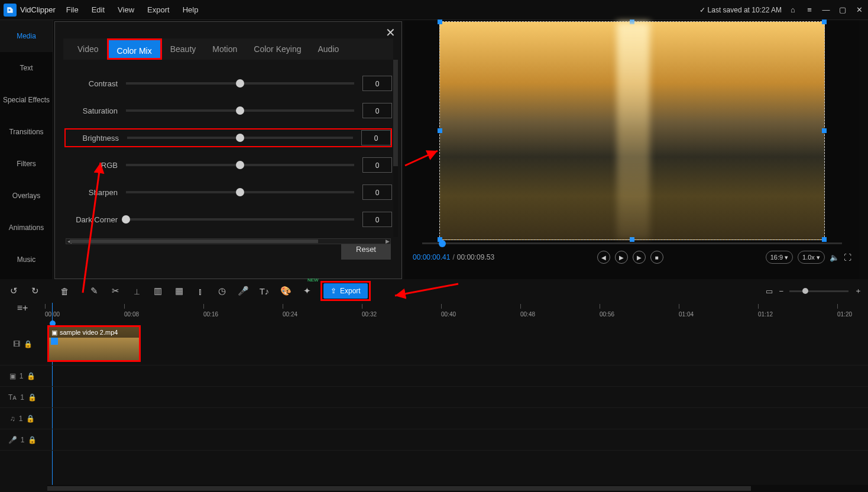 The image size is (868, 492). I want to click on fullscreen-icon: ⛶, so click(848, 258).